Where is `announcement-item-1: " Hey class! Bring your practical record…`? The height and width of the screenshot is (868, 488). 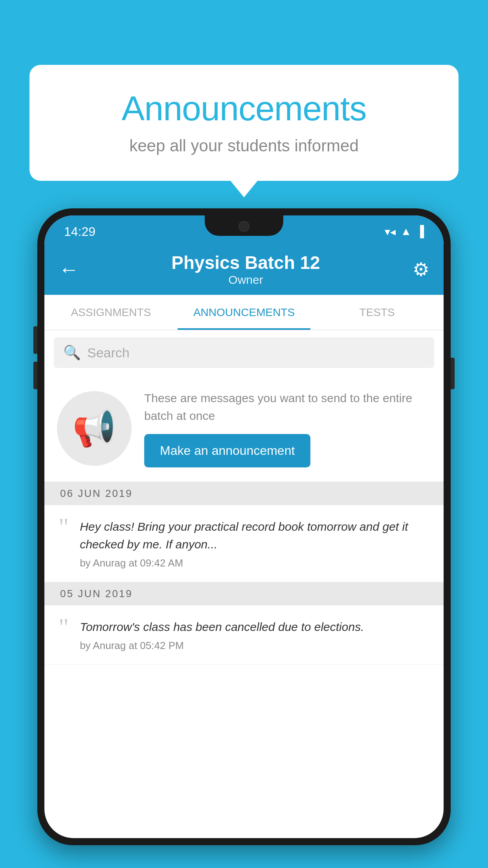 announcement-item-1: " Hey class! Bring your practical record… is located at coordinates (244, 544).